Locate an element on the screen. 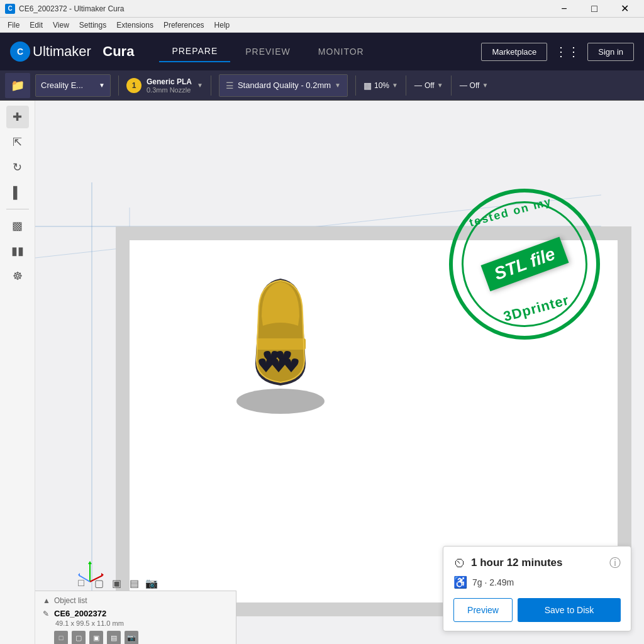 The height and width of the screenshot is (644, 644). infill-section: ▦ 10% ▼ is located at coordinates (381, 86).